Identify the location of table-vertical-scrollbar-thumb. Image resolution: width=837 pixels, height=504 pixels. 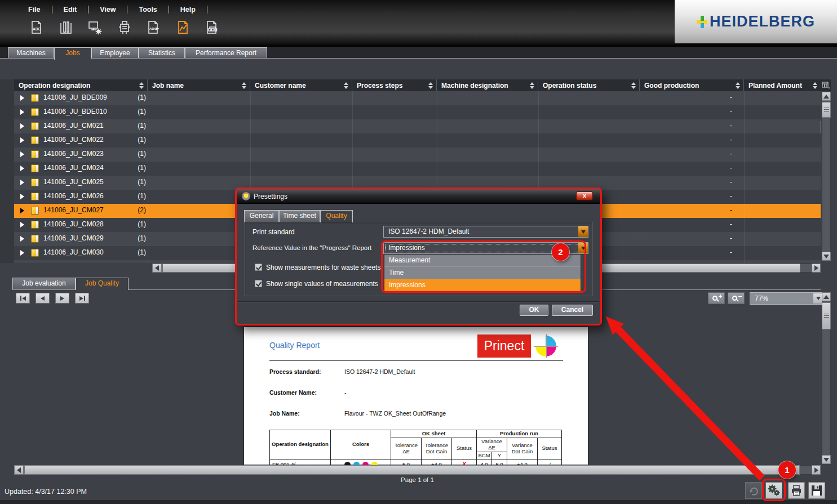
(826, 110).